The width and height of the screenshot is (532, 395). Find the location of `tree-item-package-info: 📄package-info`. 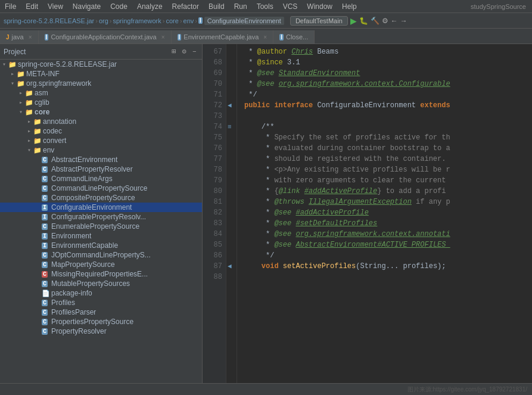

tree-item-package-info: 📄package-info is located at coordinates (101, 293).